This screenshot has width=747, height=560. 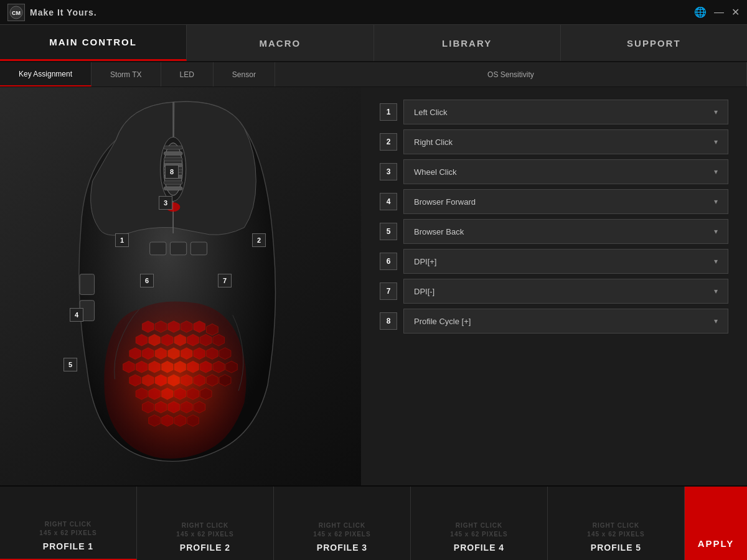 What do you see at coordinates (616, 523) in the screenshot?
I see `profile-item-5: RIGHT CLICK145 x 62 PIXELS PROFILE 5` at bounding box center [616, 523].